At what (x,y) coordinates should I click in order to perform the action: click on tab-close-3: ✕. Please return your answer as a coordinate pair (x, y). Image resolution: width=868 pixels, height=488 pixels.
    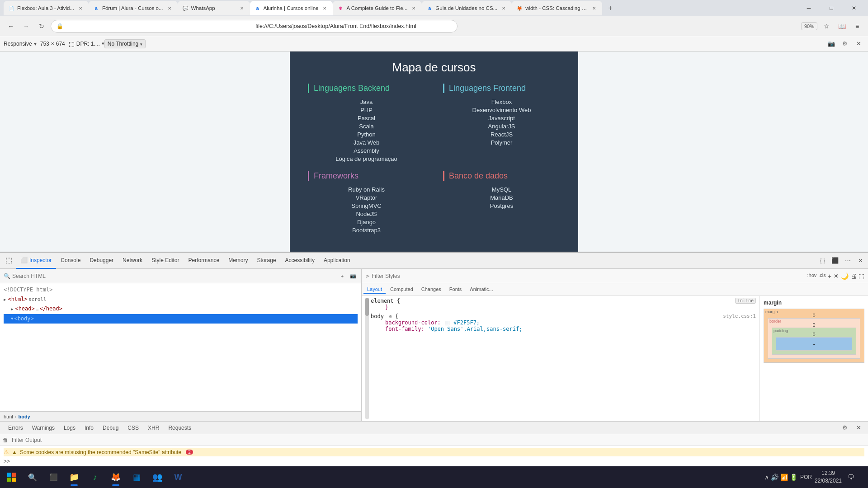
    Looking at the image, I should click on (242, 8).